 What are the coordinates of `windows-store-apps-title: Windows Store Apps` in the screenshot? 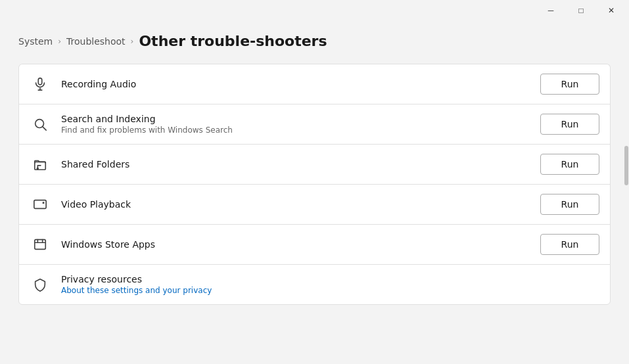 It's located at (296, 244).